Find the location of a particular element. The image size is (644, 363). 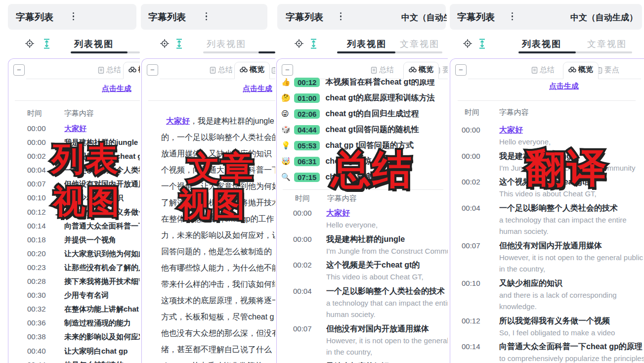

subtitle-row: 00:28 接下来我将抛开技术细节 is located at coordinates (70, 281).